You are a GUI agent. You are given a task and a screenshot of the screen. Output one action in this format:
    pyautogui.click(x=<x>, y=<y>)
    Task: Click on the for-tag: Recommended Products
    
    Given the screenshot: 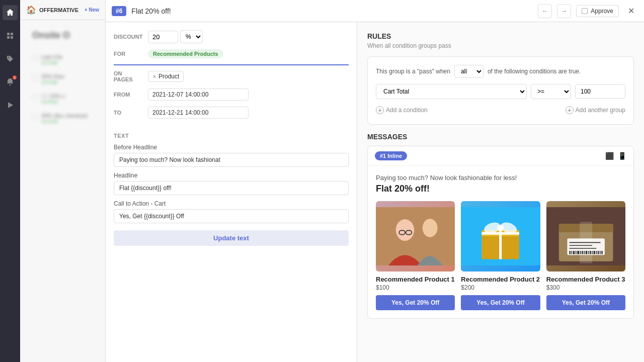 What is the action you would take?
    pyautogui.click(x=186, y=54)
    